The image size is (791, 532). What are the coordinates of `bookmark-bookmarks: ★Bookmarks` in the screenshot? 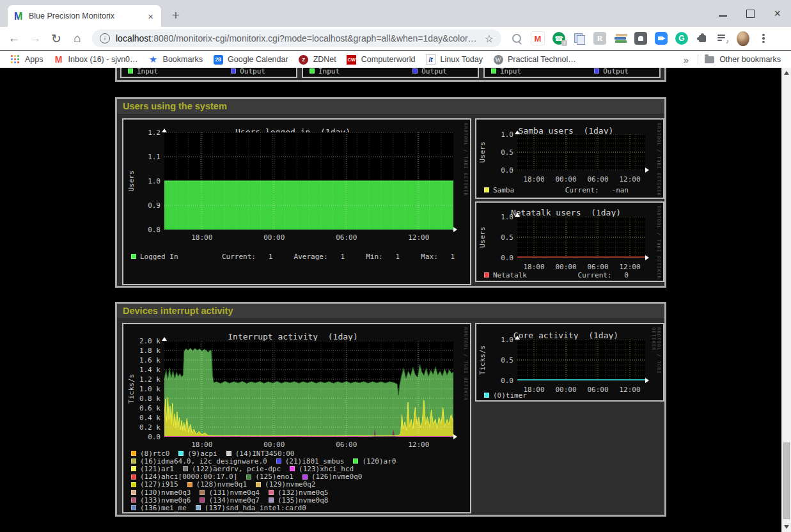 It's located at (176, 59).